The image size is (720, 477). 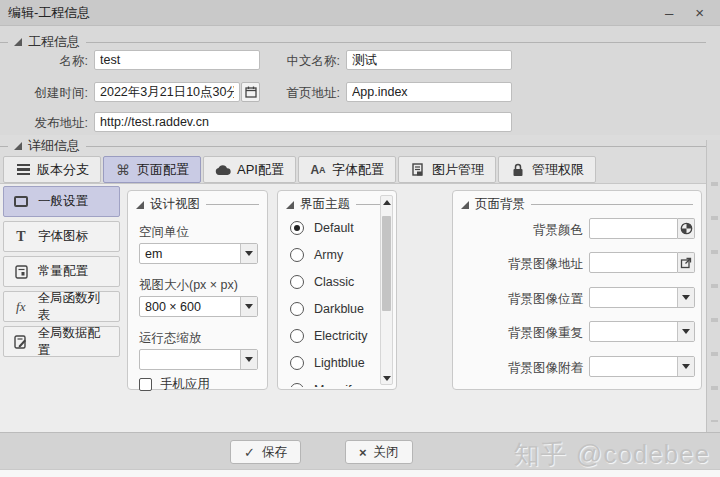 What do you see at coordinates (642, 228) in the screenshot?
I see `bg-color-field` at bounding box center [642, 228].